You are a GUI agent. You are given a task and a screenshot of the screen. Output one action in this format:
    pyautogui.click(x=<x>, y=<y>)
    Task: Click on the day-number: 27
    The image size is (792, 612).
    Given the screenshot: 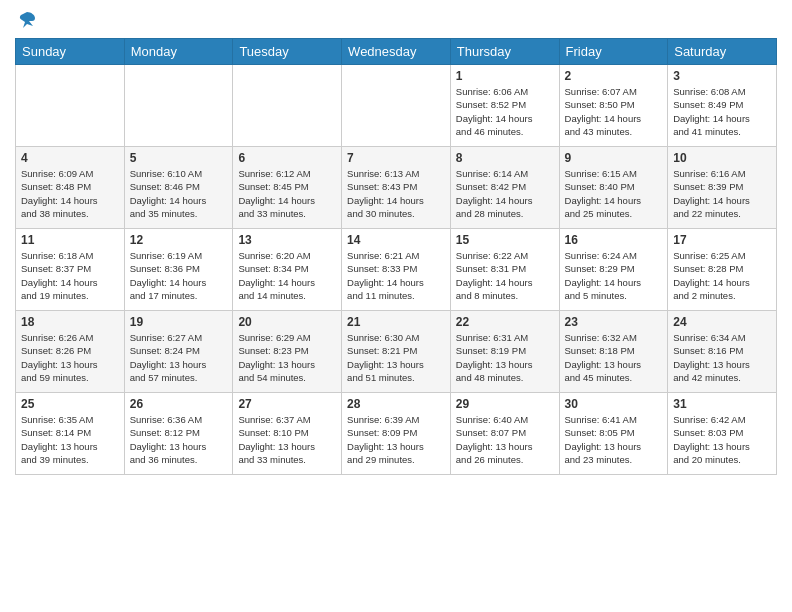 What is the action you would take?
    pyautogui.click(x=287, y=404)
    